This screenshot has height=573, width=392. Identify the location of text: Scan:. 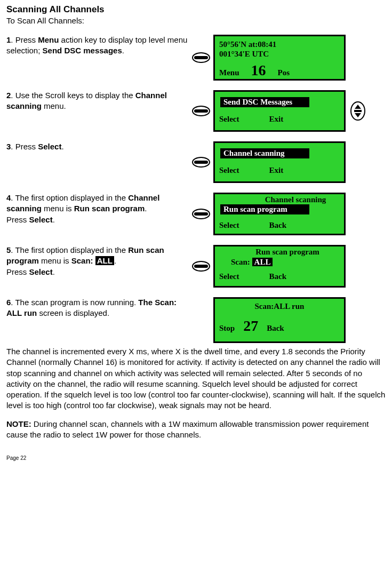
(83, 260).